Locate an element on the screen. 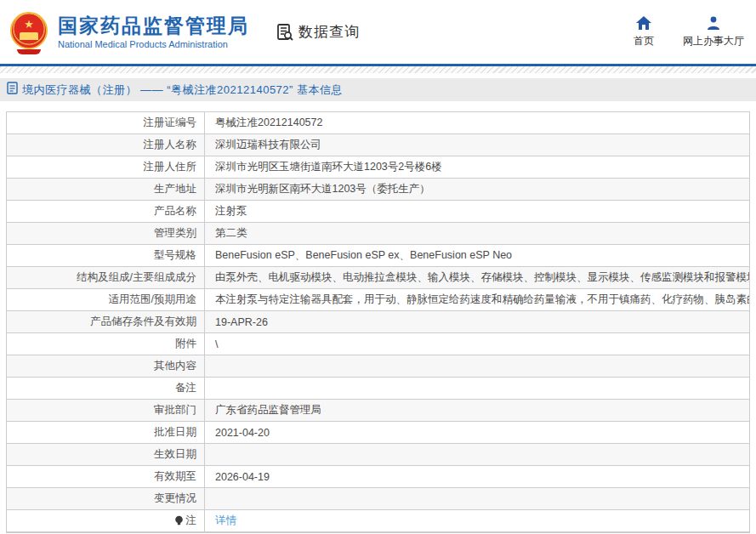  row-label: 备注 is located at coordinates (105, 388).